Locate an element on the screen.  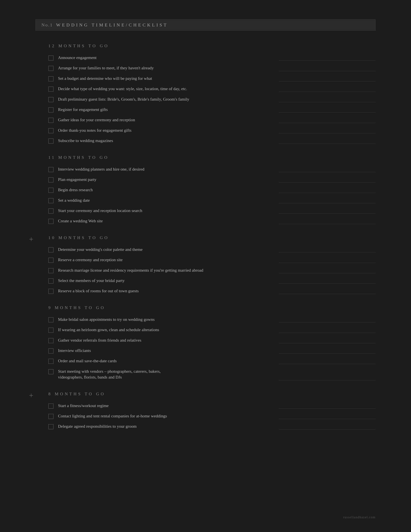
checklist-item: Interview wedding planners and hire one,… is located at coordinates (212, 169).